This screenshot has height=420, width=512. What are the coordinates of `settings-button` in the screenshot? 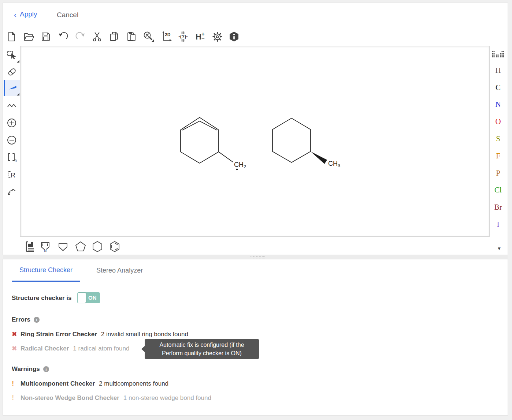 It's located at (217, 37).